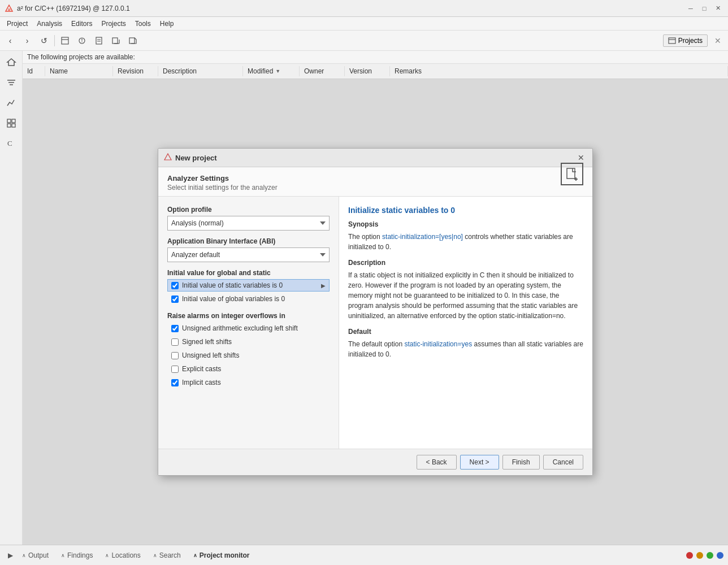 The image size is (728, 565). Describe the element at coordinates (77, 555) in the screenshot. I see `tab-findings: ∧ Findings` at that location.